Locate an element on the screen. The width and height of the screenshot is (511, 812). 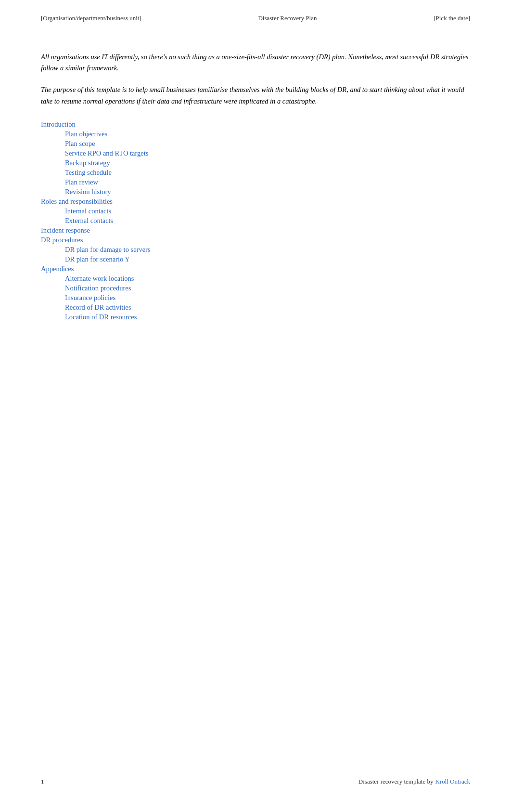
toc-link-alternate-work-locations: Alternate work locations is located at coordinates (99, 278).